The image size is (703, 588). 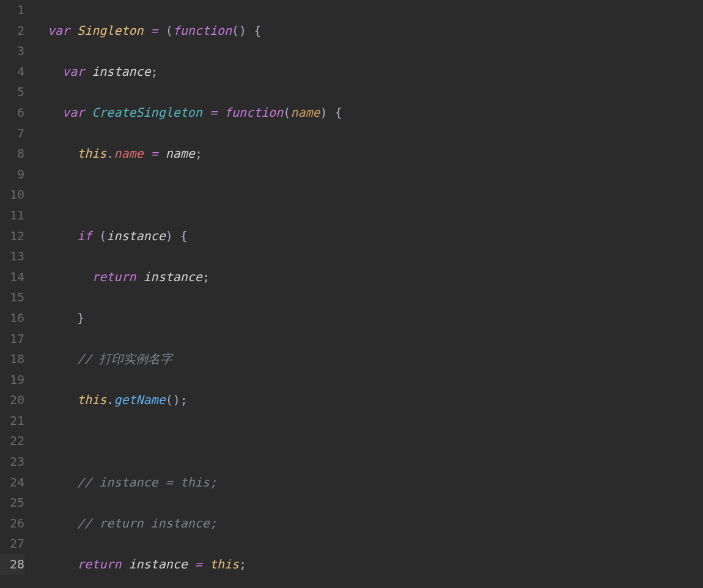 I want to click on line-number: 8, so click(x=12, y=154).